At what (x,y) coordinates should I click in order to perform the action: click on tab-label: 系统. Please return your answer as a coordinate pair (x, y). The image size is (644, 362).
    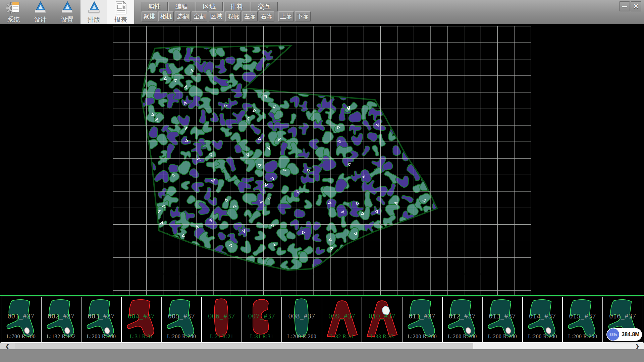
    Looking at the image, I should click on (13, 20).